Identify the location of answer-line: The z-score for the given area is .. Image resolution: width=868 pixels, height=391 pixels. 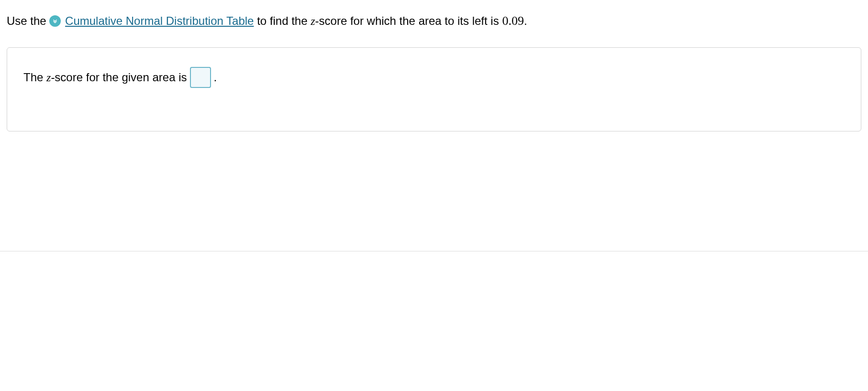
(434, 77).